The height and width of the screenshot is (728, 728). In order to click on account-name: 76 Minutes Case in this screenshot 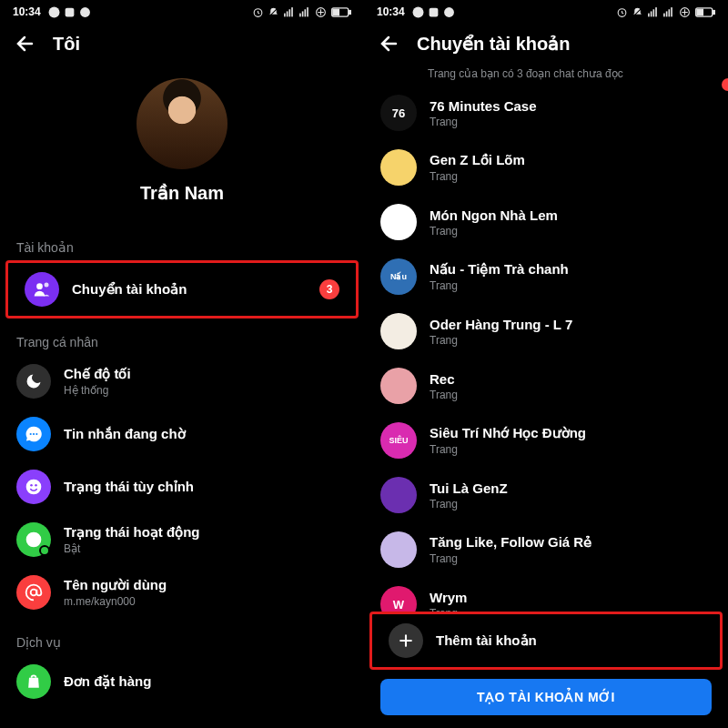, I will do `click(571, 106)`.